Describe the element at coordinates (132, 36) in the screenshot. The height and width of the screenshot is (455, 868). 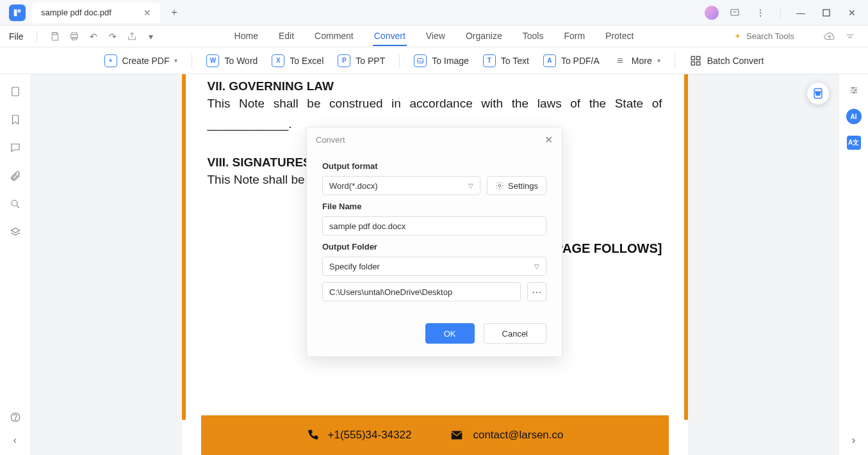
I see `share-icon` at that location.